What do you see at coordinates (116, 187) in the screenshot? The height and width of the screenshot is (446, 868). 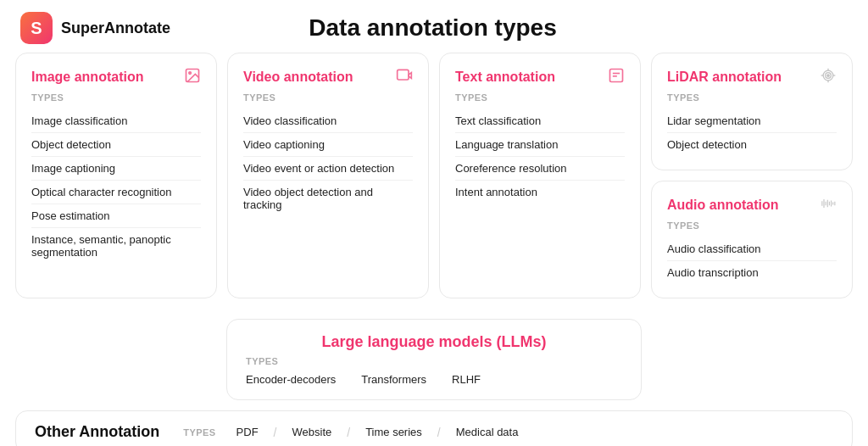 I see `image-annotation-list: Image classification Object detection Im…` at bounding box center [116, 187].